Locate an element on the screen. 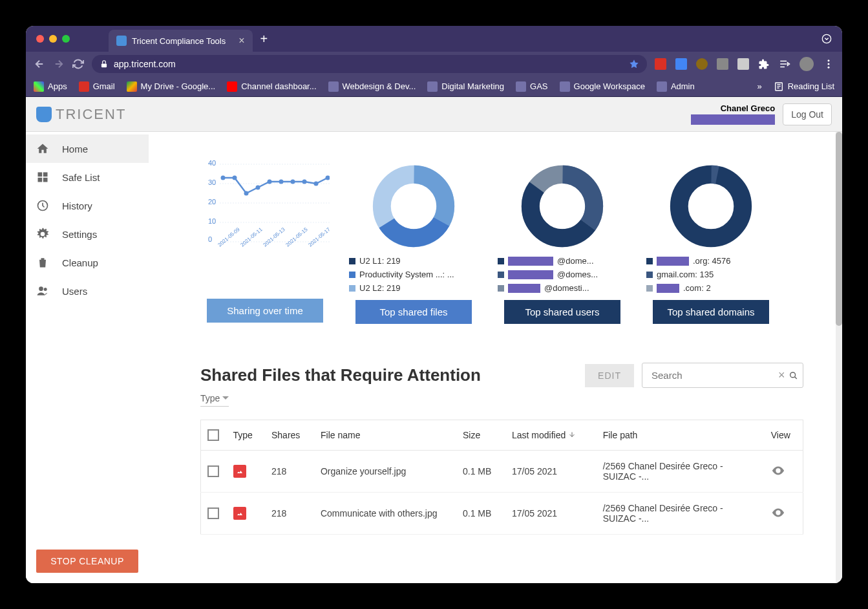 This screenshot has width=868, height=609. sidebar-item-home: Home is located at coordinates (87, 149).